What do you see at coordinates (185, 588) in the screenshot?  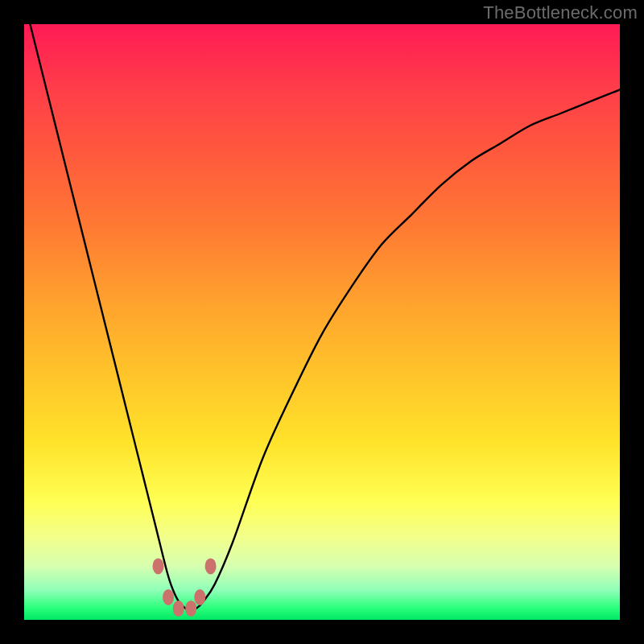 I see `curve-markers` at bounding box center [185, 588].